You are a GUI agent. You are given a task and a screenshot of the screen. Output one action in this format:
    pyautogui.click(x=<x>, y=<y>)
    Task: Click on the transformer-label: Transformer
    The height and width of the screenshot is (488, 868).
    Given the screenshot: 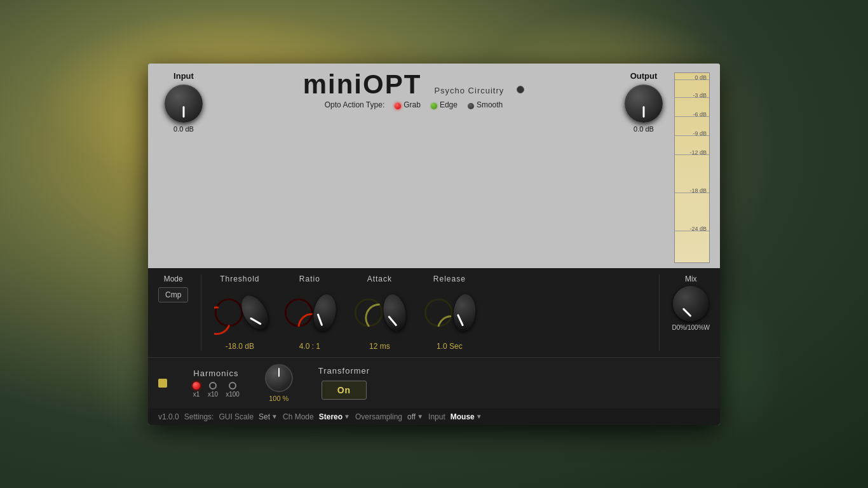 What is the action you would take?
    pyautogui.click(x=344, y=371)
    